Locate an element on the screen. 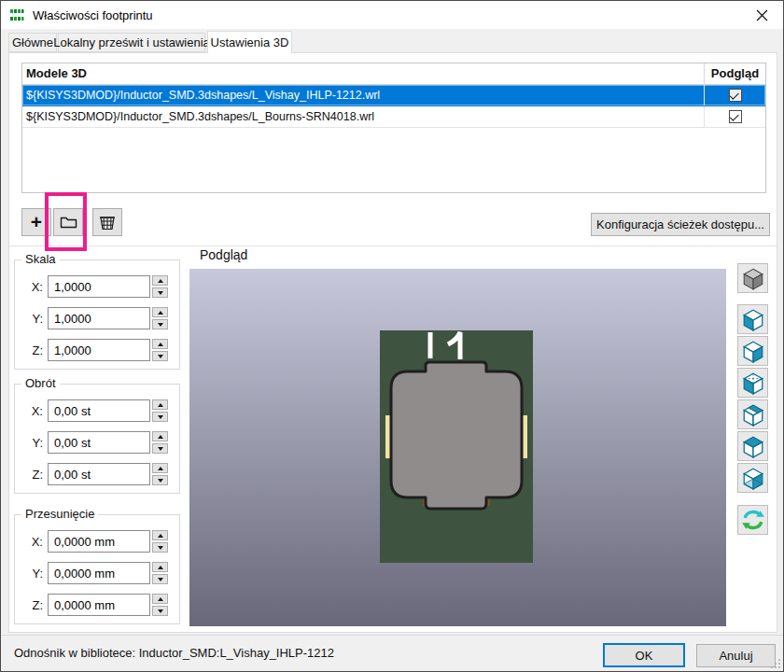 This screenshot has width=784, height=672. view-top-button is located at coordinates (752, 446).